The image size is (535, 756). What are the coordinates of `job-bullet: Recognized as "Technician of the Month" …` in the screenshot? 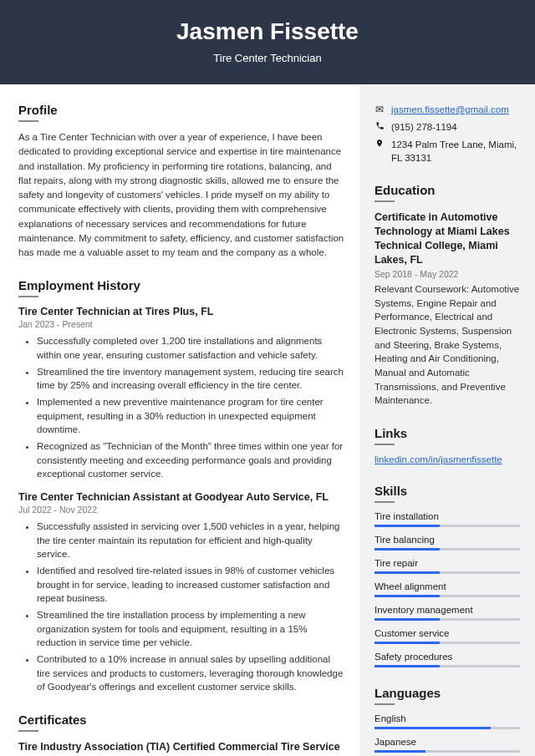 It's located at (191, 460).